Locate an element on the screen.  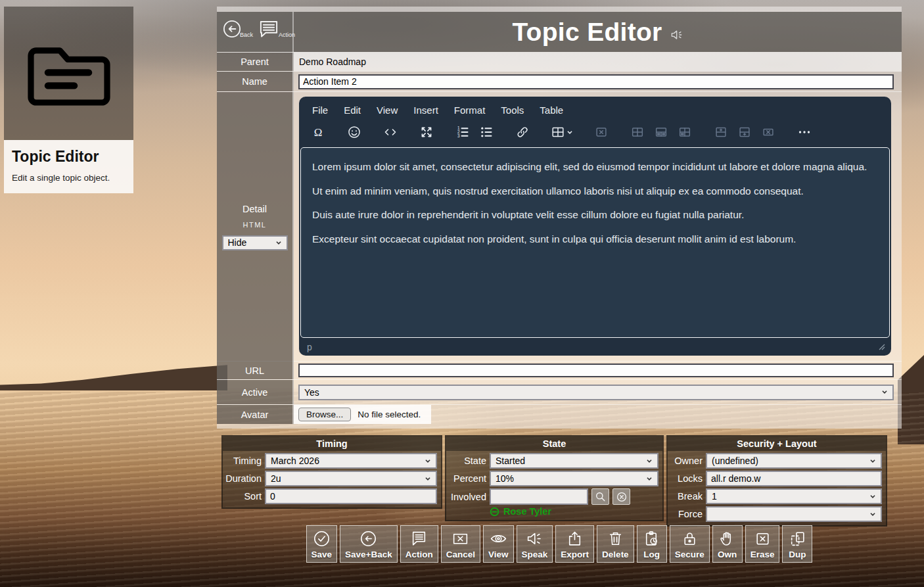
duration-label: Duration is located at coordinates (244, 479).